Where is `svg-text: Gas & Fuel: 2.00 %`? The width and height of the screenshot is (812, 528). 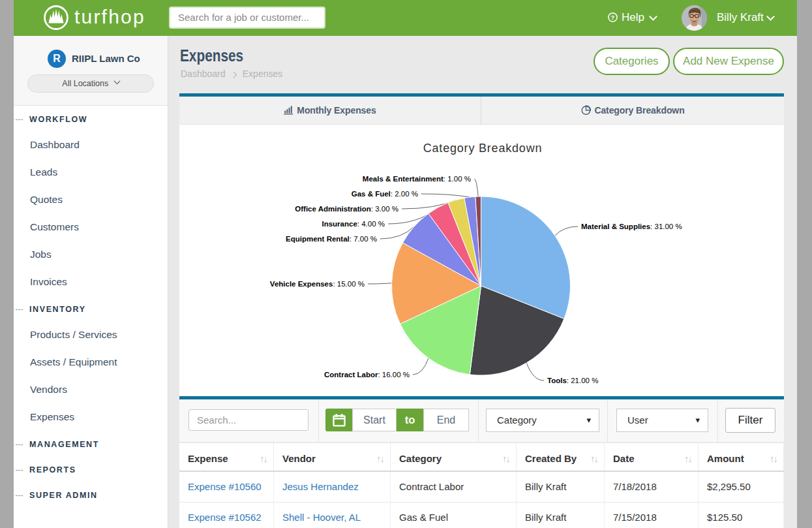 svg-text: Gas & Fuel: 2.00 % is located at coordinates (385, 194).